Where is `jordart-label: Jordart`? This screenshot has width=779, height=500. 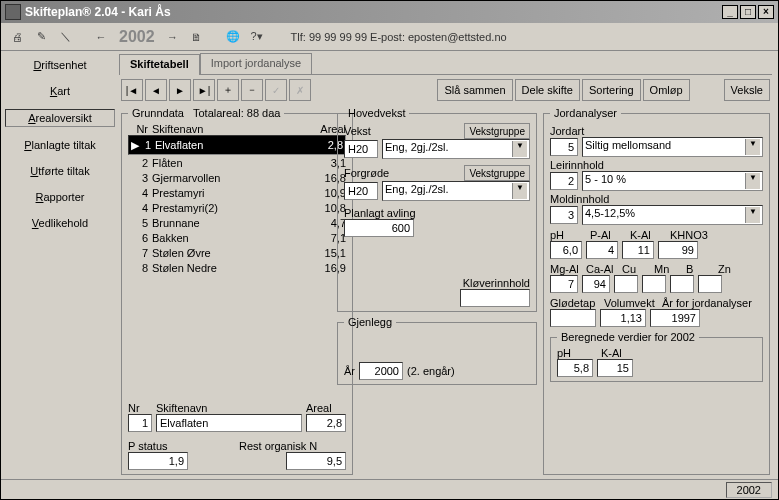
jordart-label: Jordart is located at coordinates (656, 131).